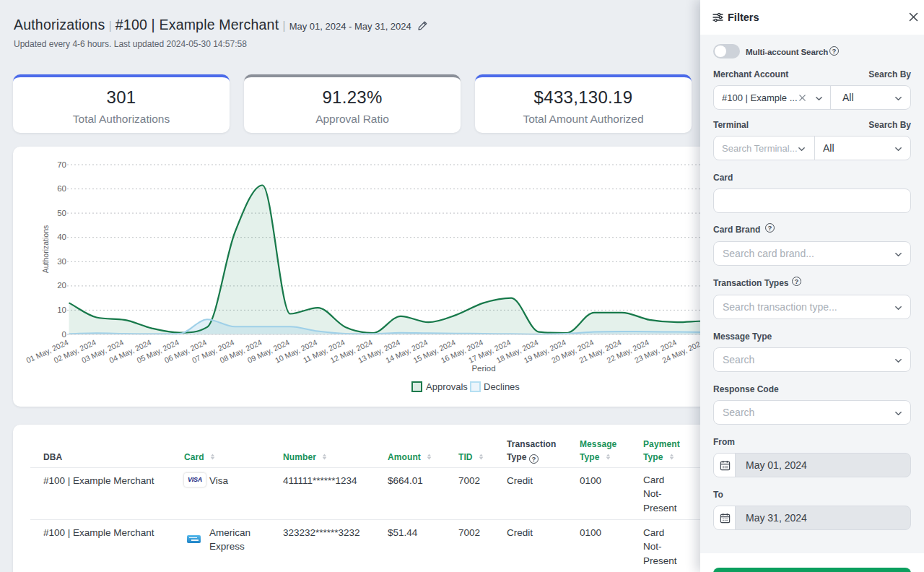  Describe the element at coordinates (502, 387) in the screenshot. I see `svg-text: Declines` at that location.